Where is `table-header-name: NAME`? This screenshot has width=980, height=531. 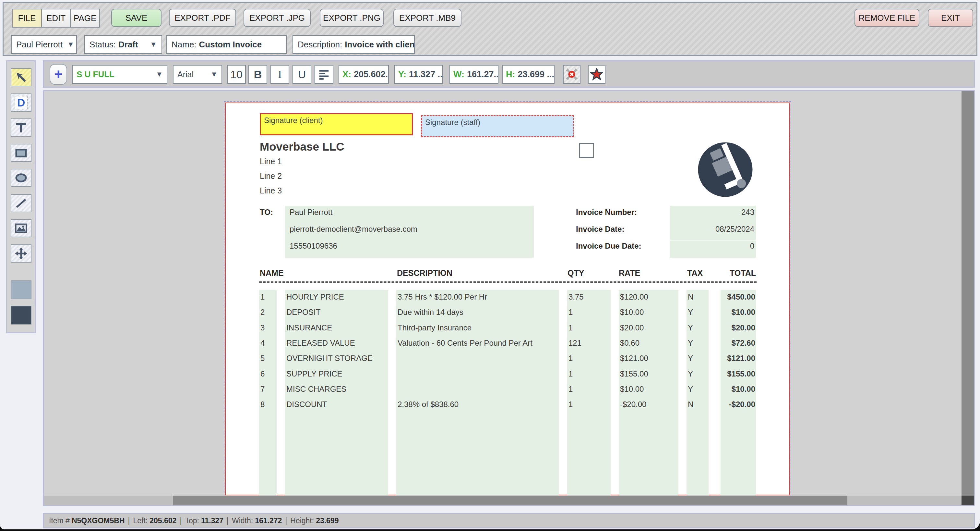 table-header-name: NAME is located at coordinates (272, 273).